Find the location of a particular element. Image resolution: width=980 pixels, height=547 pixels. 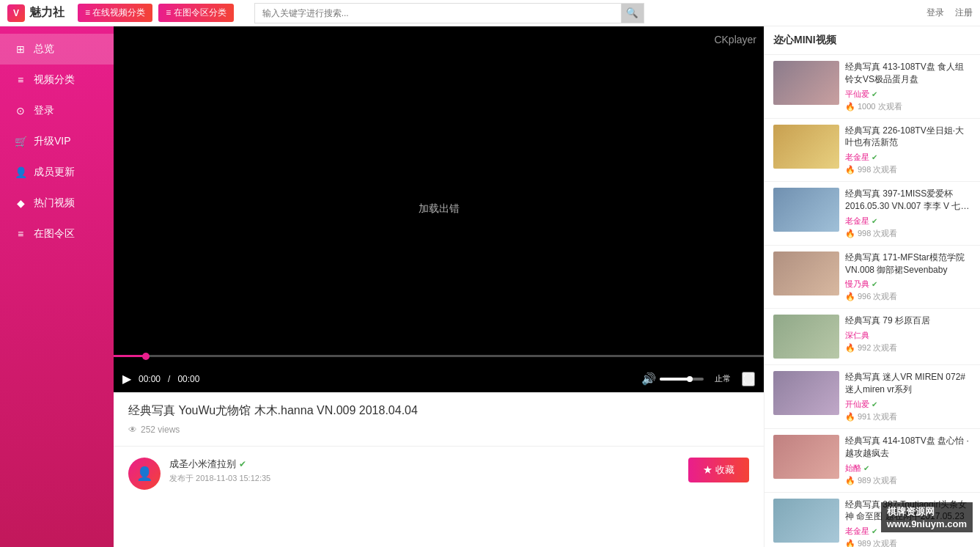

ckplayer-label: CKplayer is located at coordinates (735, 40).